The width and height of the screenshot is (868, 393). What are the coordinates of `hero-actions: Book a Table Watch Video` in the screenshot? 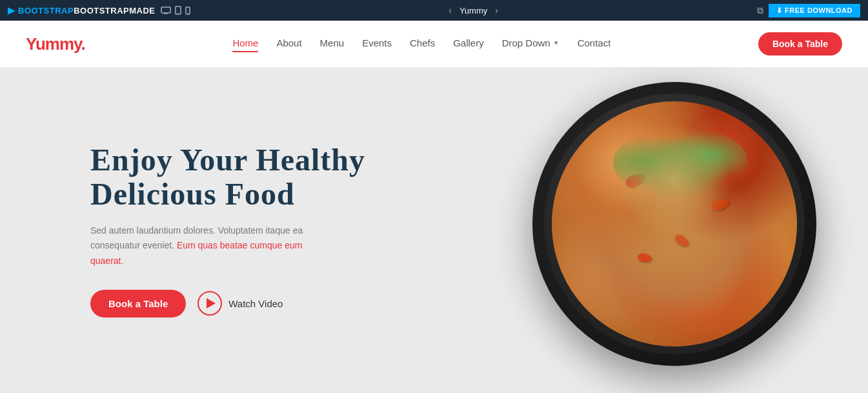 It's located at (228, 303).